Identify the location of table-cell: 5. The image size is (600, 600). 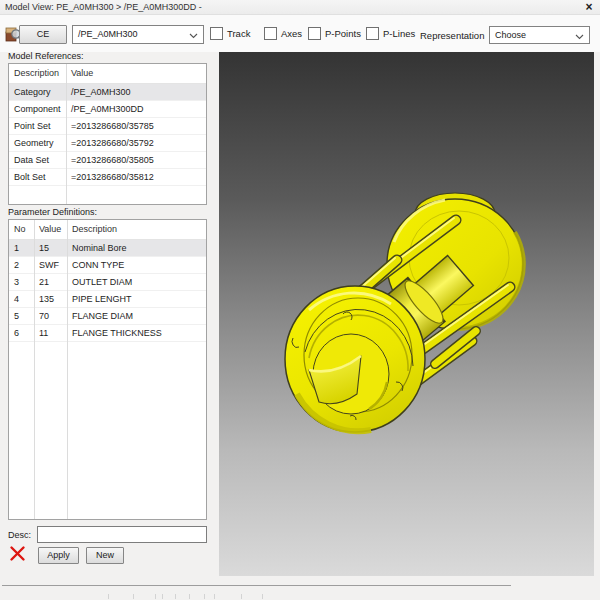
(22, 316).